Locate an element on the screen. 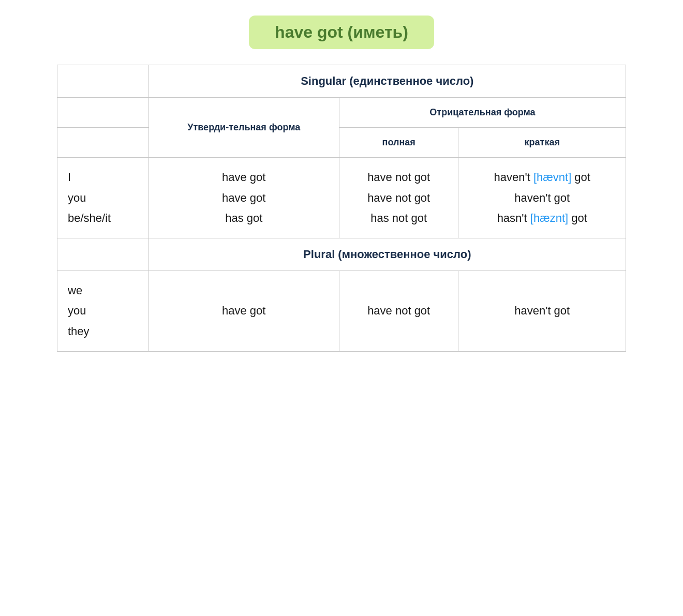  plural-negative-full: have not got is located at coordinates (398, 311).